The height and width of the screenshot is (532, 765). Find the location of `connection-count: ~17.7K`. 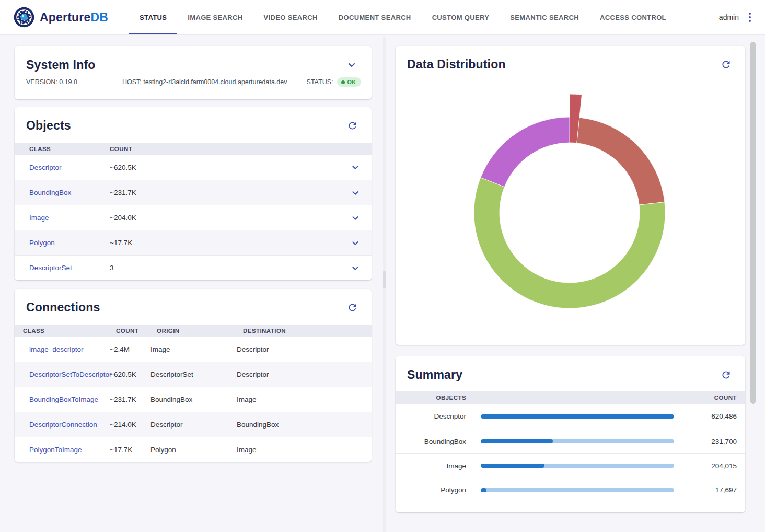

connection-count: ~17.7K is located at coordinates (130, 449).